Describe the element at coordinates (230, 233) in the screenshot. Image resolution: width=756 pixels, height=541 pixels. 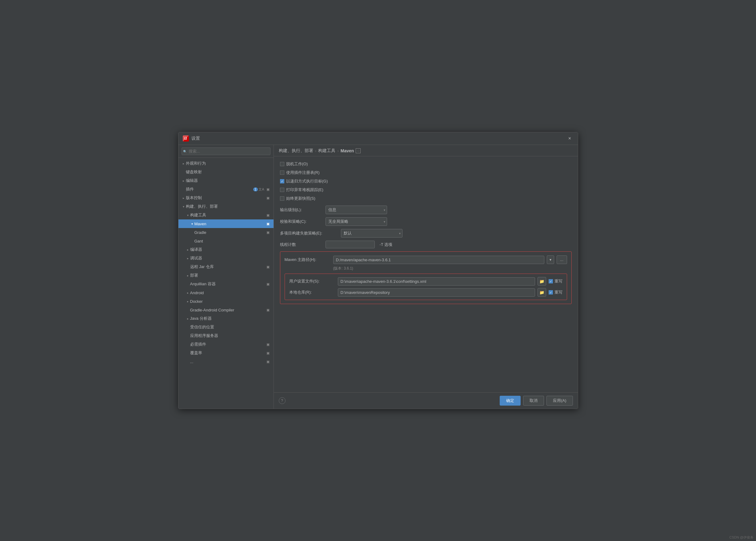
I see `sidebar-item-label: Gradle` at that location.